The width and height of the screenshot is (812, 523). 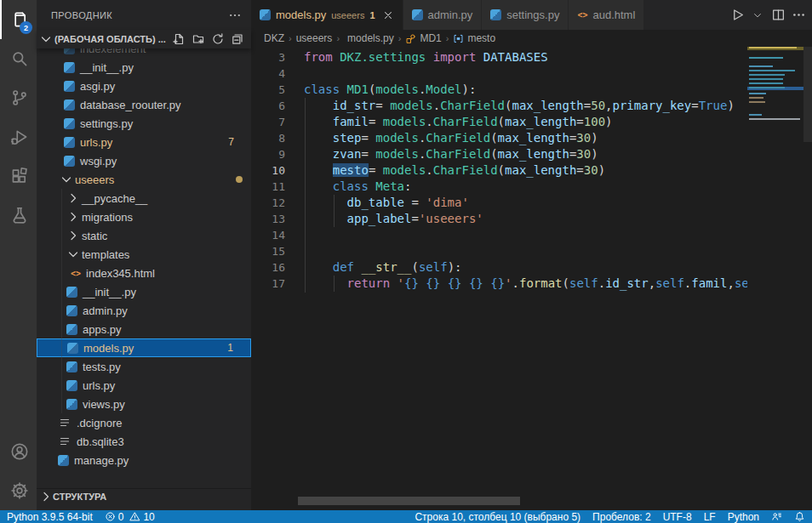 I want to click on tree-file-manage-py: manage.py, so click(x=144, y=460).